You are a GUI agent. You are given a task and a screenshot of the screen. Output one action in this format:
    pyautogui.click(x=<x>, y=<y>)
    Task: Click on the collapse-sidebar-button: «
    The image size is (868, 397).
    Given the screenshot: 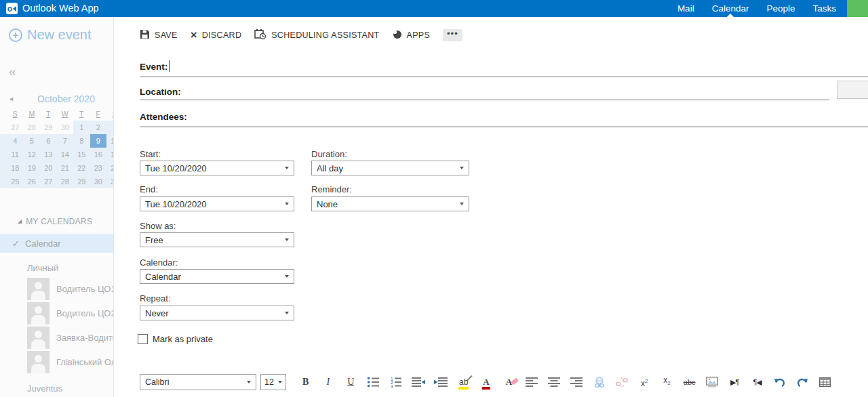 What is the action you would take?
    pyautogui.click(x=12, y=72)
    